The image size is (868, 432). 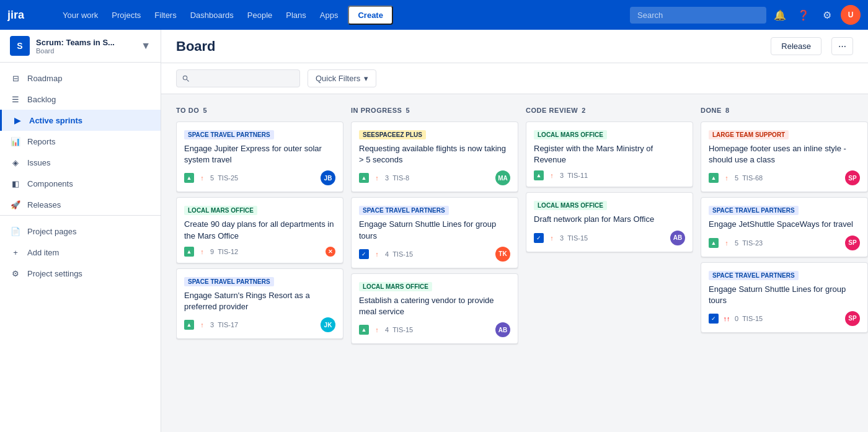 What do you see at coordinates (16, 252) in the screenshot?
I see `add-item-icon: +` at bounding box center [16, 252].